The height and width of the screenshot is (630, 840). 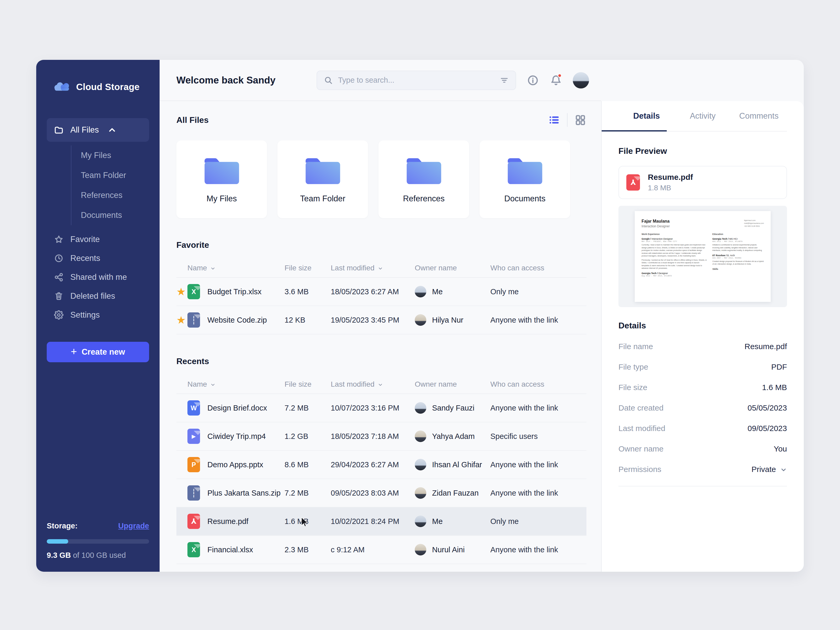 What do you see at coordinates (98, 277) in the screenshot?
I see `sidebar-item-shared-with-me: Shared with me` at bounding box center [98, 277].